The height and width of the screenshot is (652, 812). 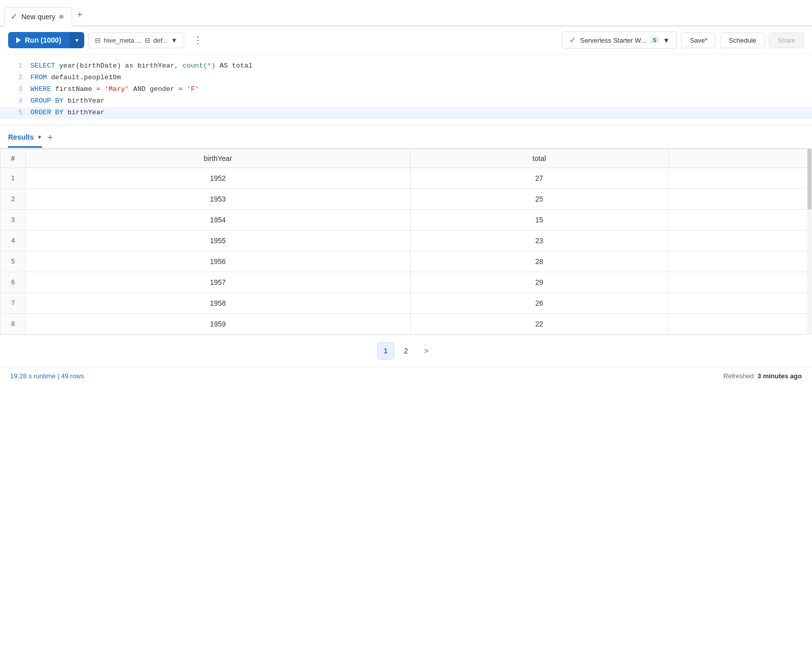 I want to click on line-number-1: 1, so click(x=13, y=66).